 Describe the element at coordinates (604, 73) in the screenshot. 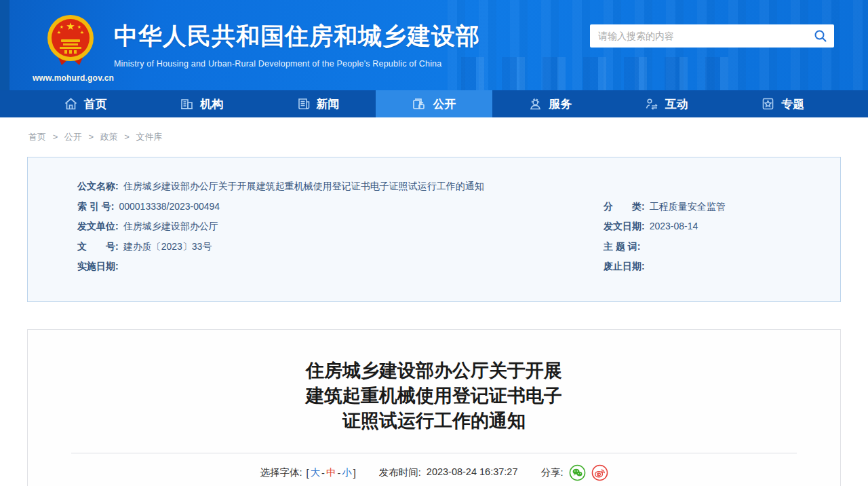

I see `header-background-building-lower` at that location.